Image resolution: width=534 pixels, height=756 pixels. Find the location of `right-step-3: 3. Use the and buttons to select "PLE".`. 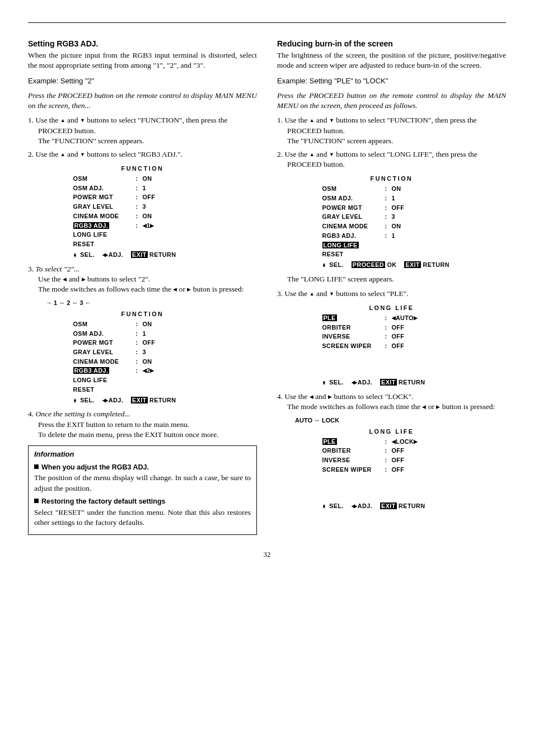

right-step-3: 3. Use the and buttons to select "PLE". is located at coordinates (392, 294).